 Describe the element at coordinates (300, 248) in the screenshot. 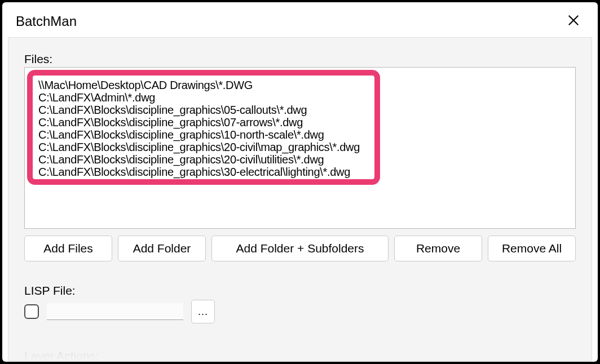

I see `files-button-row: Add Files Add Folder Add Folder + Subfol…` at that location.